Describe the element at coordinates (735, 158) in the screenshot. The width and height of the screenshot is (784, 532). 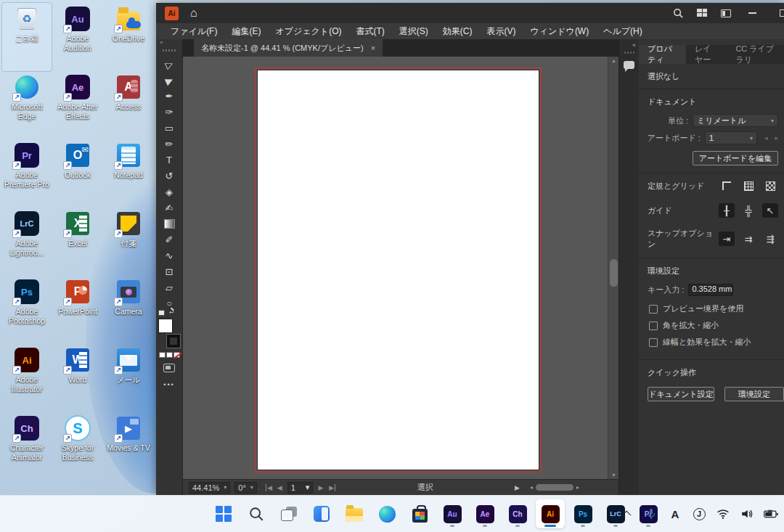
I see `edit-artboards-button: アートボードを編集` at that location.